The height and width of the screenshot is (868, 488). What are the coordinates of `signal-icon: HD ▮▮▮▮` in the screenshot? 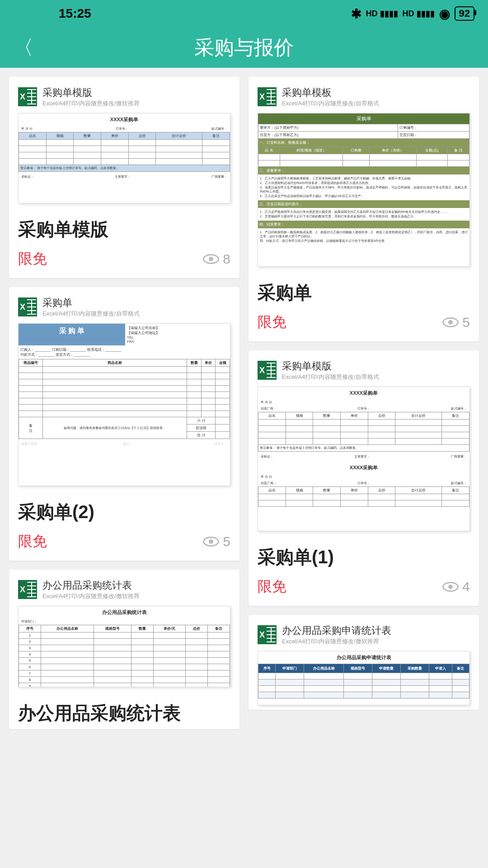 It's located at (382, 14).